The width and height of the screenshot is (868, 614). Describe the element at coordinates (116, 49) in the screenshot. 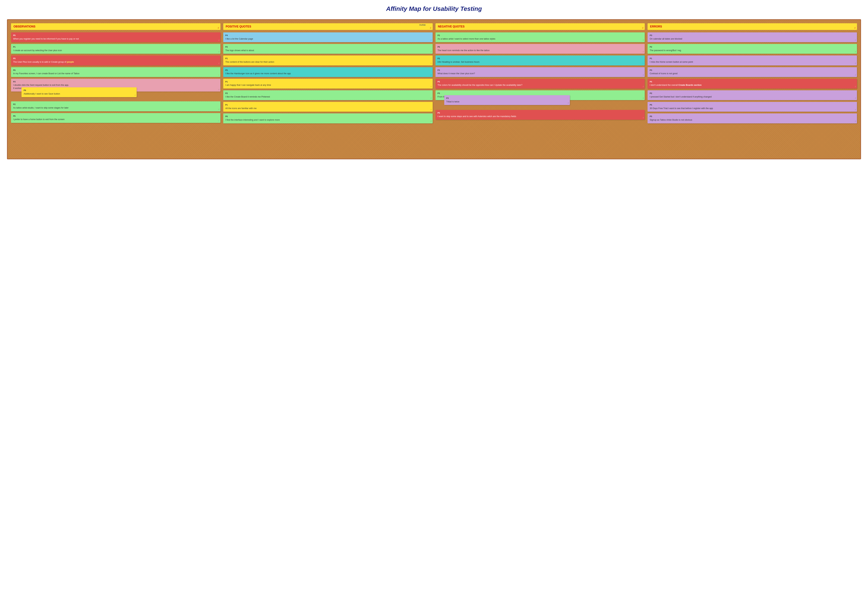

I see `note-o2: P1 I create an account by selecting the …` at that location.